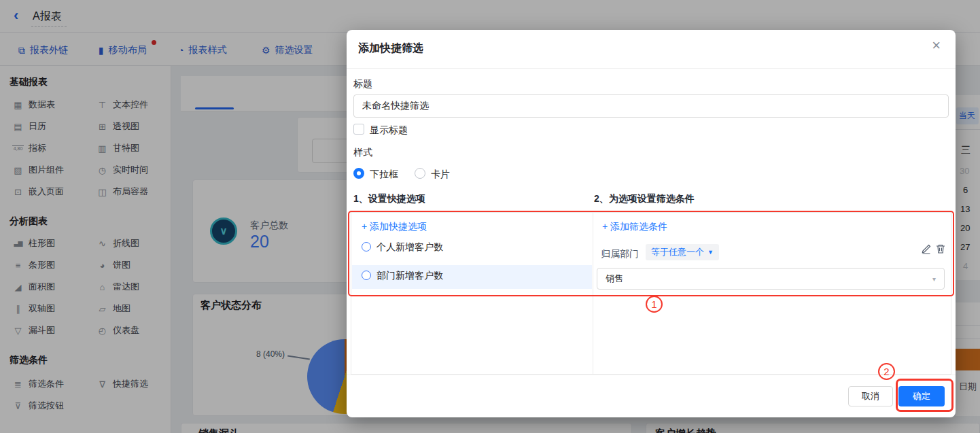  What do you see at coordinates (366, 275) in the screenshot?
I see `option-radio-department` at bounding box center [366, 275].